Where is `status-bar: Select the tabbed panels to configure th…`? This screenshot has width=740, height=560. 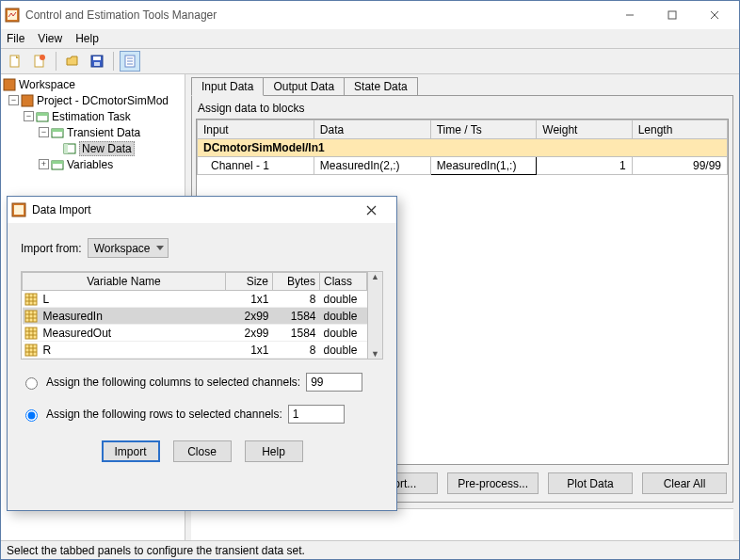 status-bar: Select the tabbed panels to configure th… is located at coordinates (370, 550).